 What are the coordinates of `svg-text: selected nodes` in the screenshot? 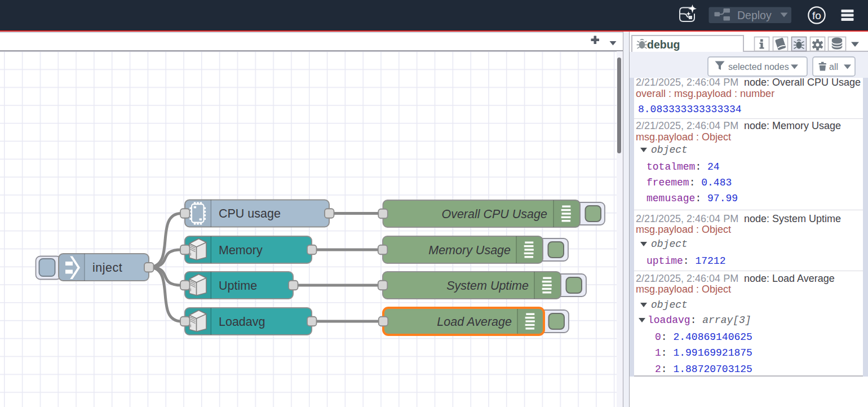 It's located at (759, 67).